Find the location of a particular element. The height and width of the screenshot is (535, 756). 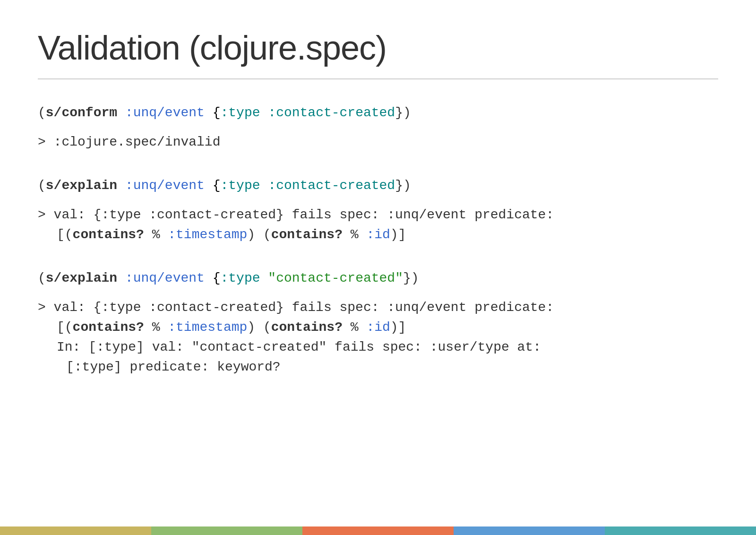

output-block-1: > :clojure.spec/invalid is located at coordinates (378, 142).